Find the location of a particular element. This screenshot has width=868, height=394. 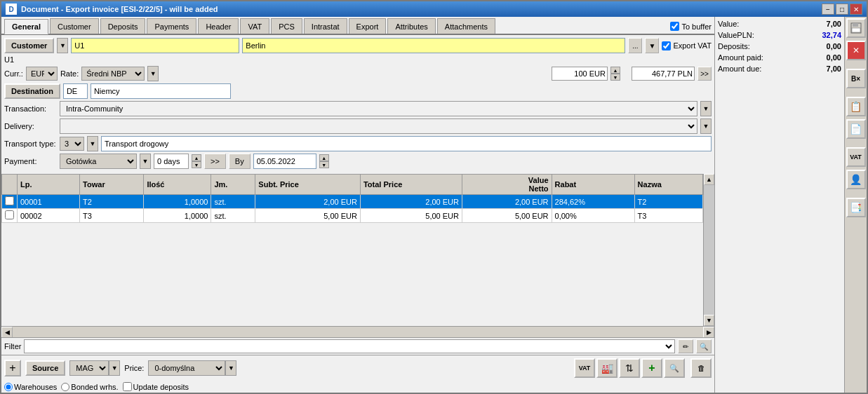

customer-search-button: ... is located at coordinates (635, 46).